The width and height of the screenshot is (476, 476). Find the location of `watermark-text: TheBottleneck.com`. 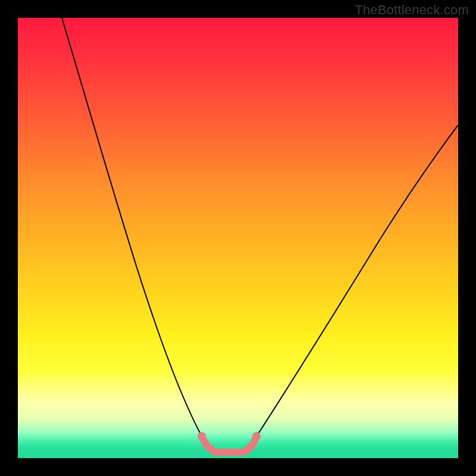

watermark-text: TheBottleneck.com is located at coordinates (412, 10).